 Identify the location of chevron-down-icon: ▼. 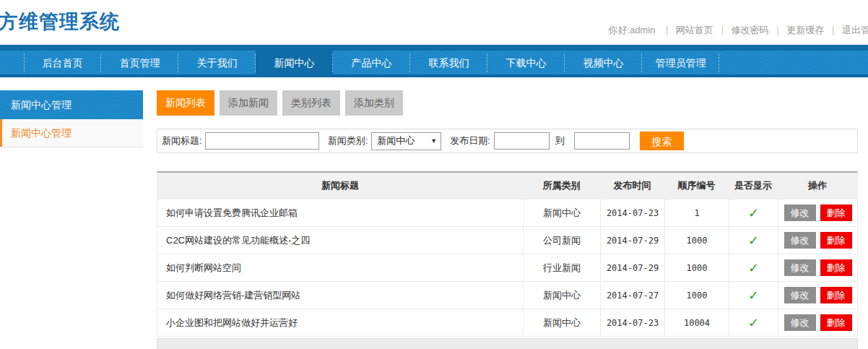
(433, 141).